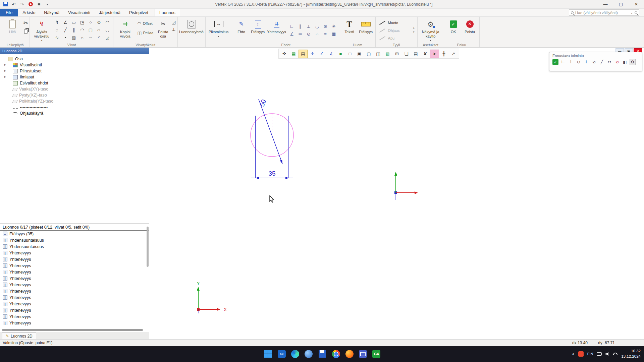 The image size is (644, 362). What do you see at coordinates (394, 38) in the screenshot?
I see `aux-style-button: Apu` at bounding box center [394, 38].